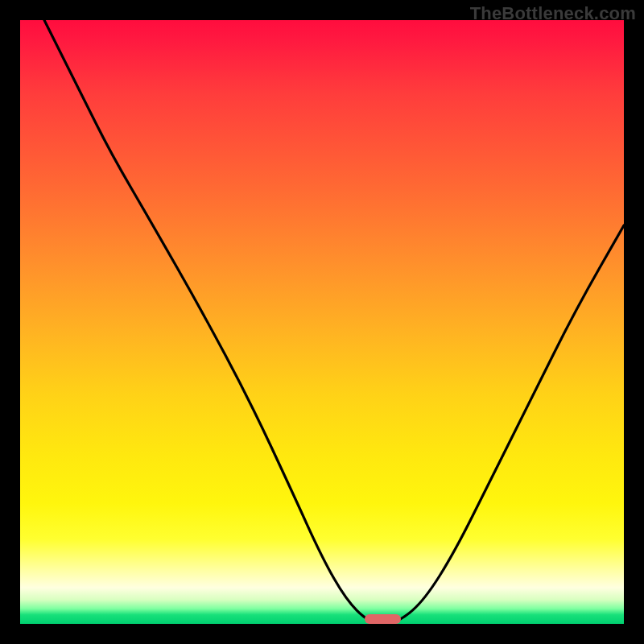 Image resolution: width=644 pixels, height=644 pixels. What do you see at coordinates (383, 619) in the screenshot?
I see `optimal-marker` at bounding box center [383, 619].